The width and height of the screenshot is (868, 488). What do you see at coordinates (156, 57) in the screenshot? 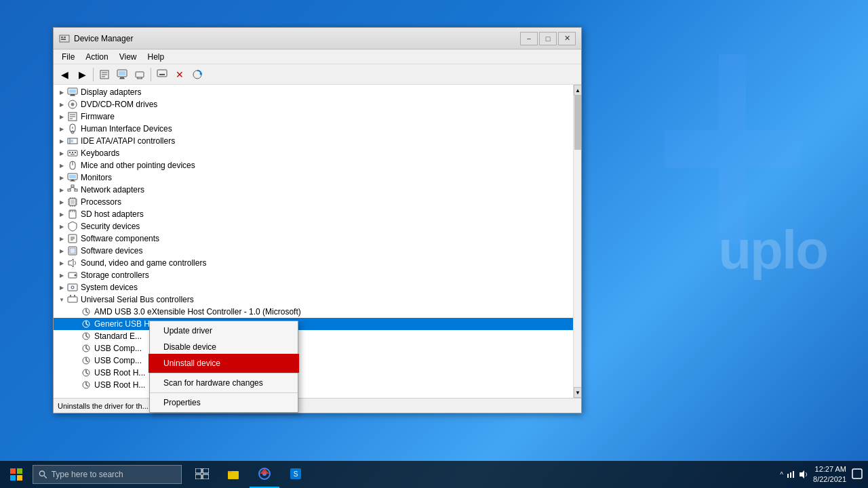
I see `menu-help: Help` at bounding box center [156, 57].